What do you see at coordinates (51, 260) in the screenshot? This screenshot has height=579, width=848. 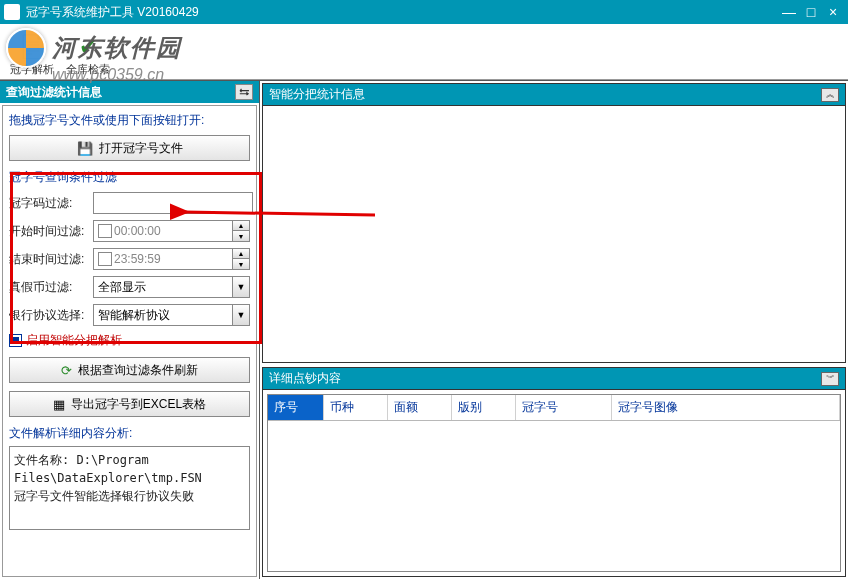 I see `end-time-label: 结束时间过滤:` at bounding box center [51, 260].